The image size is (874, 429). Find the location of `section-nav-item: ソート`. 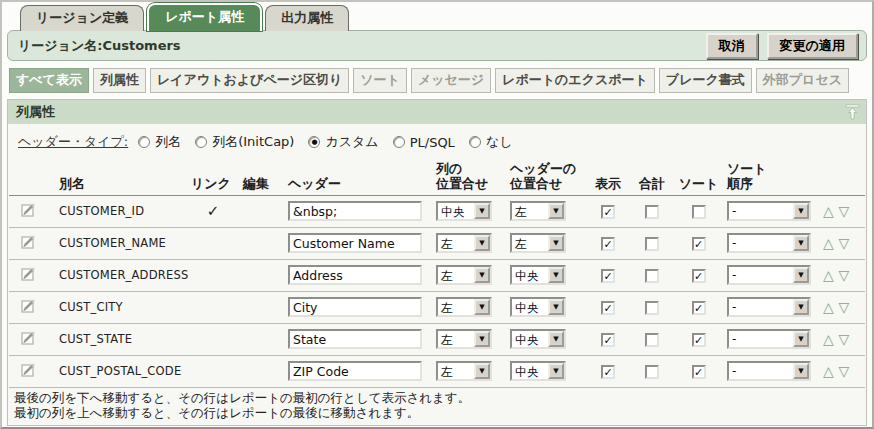

section-nav-item: ソート is located at coordinates (380, 80).